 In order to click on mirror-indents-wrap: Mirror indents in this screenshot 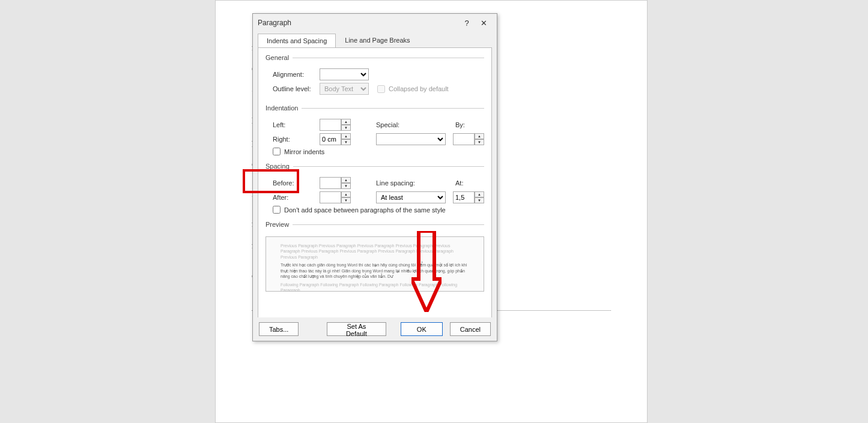, I will do `click(378, 151)`.